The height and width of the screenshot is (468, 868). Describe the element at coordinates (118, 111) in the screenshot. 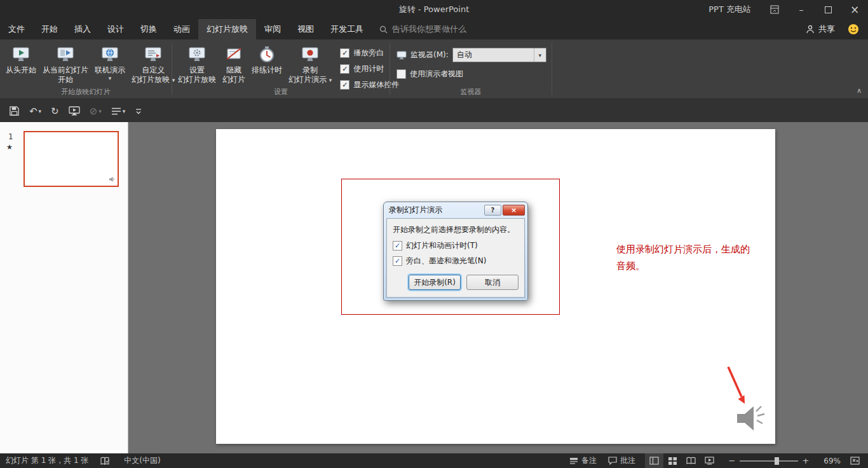

I see `list-qat-button: ▾` at that location.